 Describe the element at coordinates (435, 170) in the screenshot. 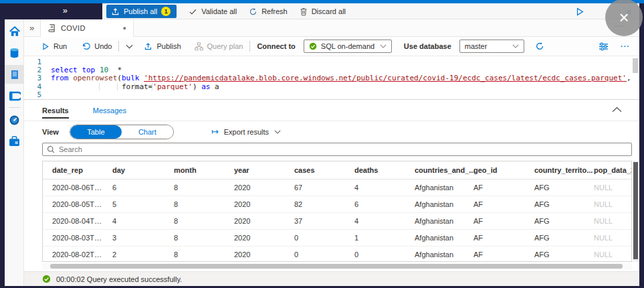

I see `column-header: countries_and_...` at that location.